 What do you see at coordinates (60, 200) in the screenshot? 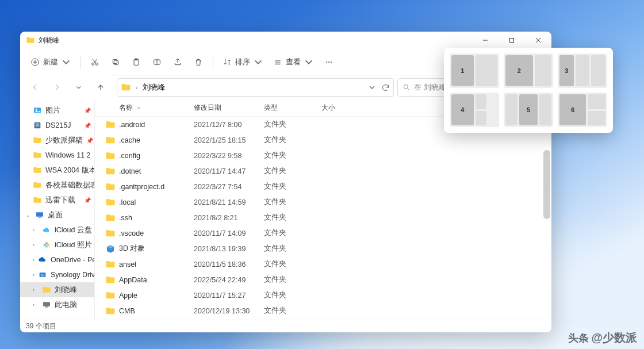
I see `sidebar-item-label: 迅雷下载` at bounding box center [60, 200].